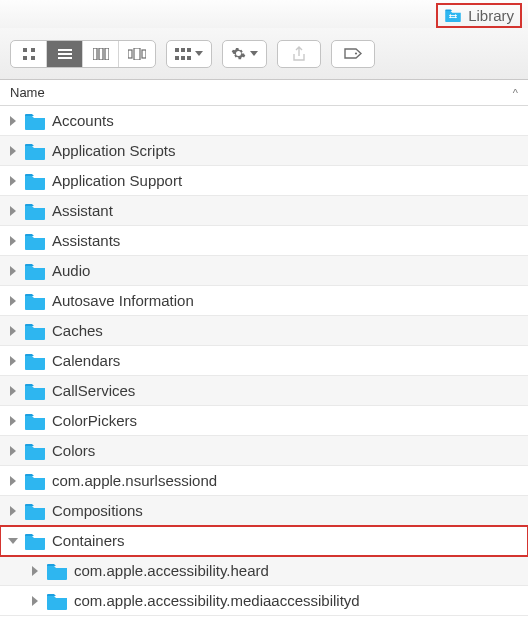  What do you see at coordinates (479, 16) in the screenshot?
I see `window-title-proxy: Library` at bounding box center [479, 16].